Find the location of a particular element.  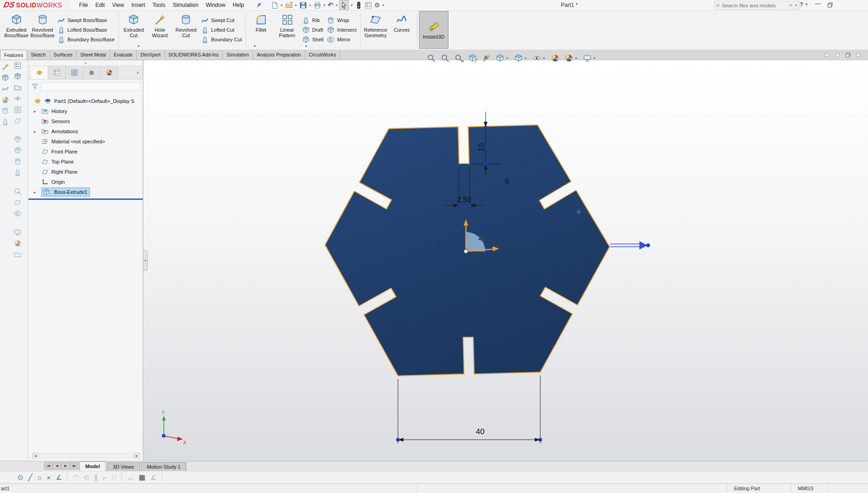

hole-wizard-button: Hole Wizard is located at coordinates (160, 30).